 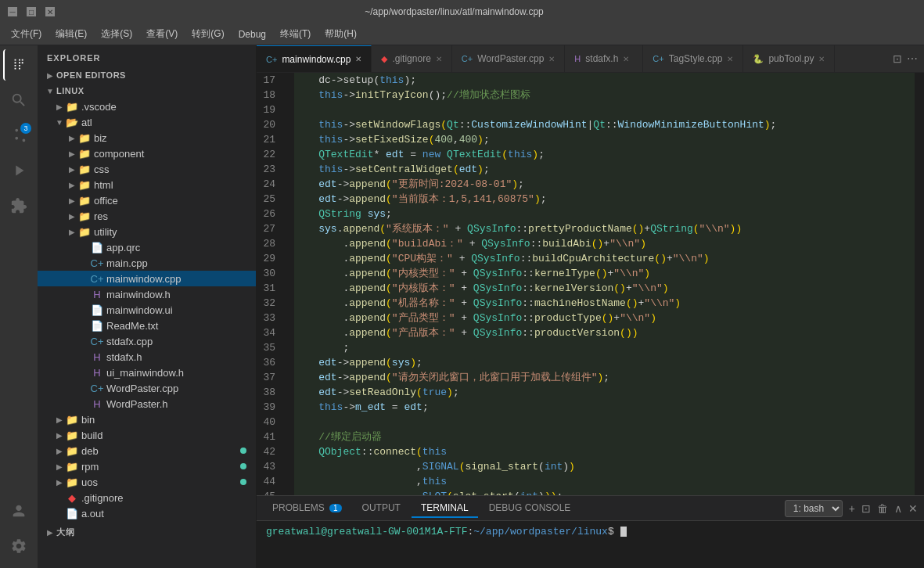 What do you see at coordinates (147, 75) in the screenshot?
I see `sidebar-section-open-editors: ▶ OPEN EDITORS` at bounding box center [147, 75].